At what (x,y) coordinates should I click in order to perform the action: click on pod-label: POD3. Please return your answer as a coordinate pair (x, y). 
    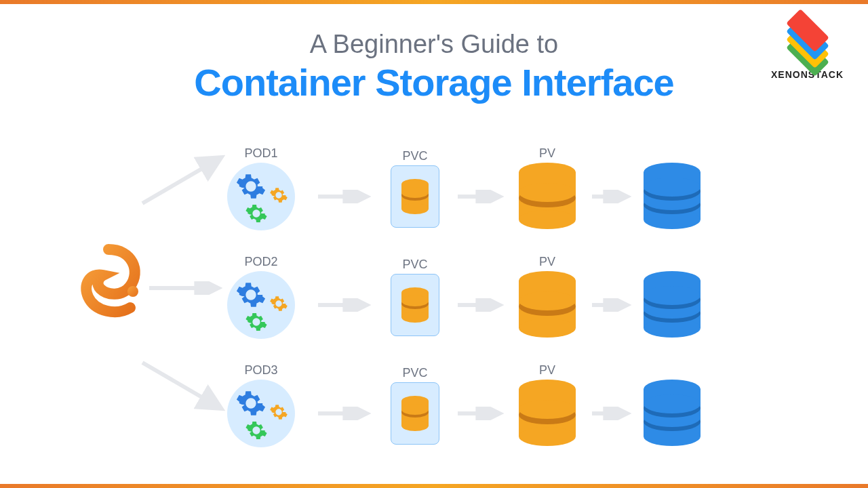
    Looking at the image, I should click on (260, 370).